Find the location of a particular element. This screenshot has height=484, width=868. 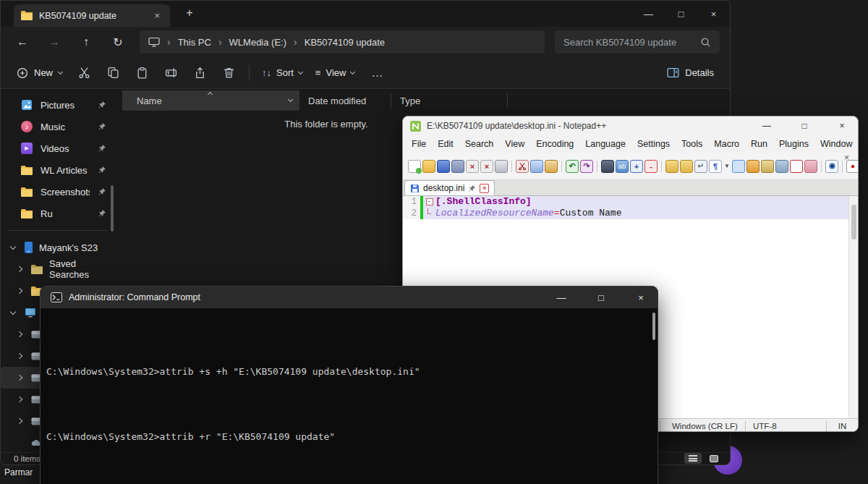

save-icon is located at coordinates (443, 166).